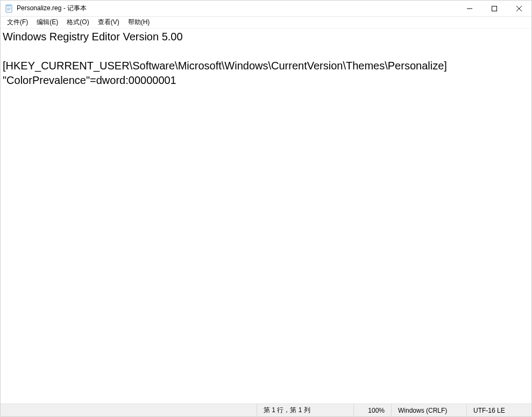 The height and width of the screenshot is (417, 532). Describe the element at coordinates (519, 9) in the screenshot. I see `close-button` at that location.